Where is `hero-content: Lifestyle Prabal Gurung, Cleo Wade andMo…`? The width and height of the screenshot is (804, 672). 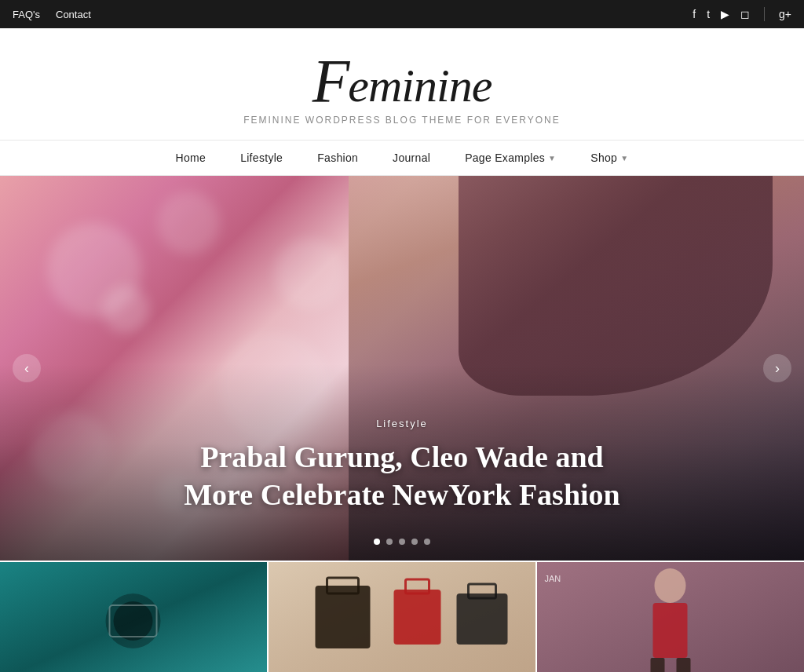 hero-content: Lifestyle Prabal Gurung, Cleo Wade andMo… is located at coordinates (402, 466).